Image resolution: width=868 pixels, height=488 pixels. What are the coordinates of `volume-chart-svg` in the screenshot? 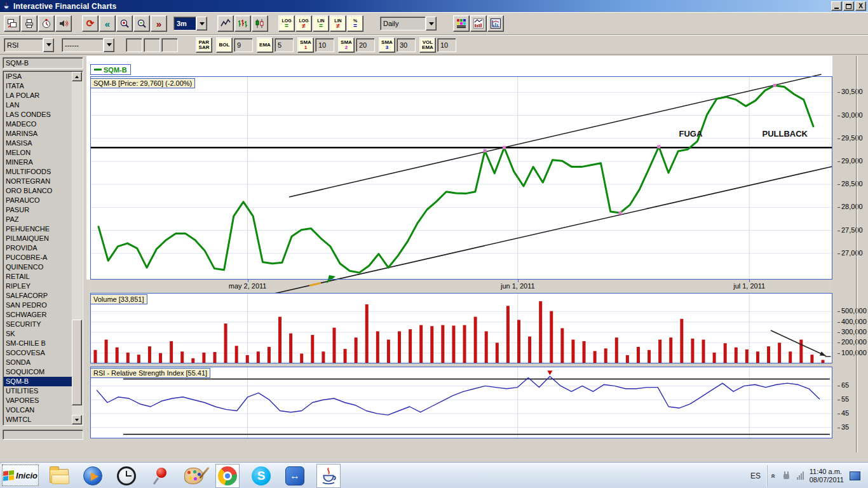 It's located at (461, 328).